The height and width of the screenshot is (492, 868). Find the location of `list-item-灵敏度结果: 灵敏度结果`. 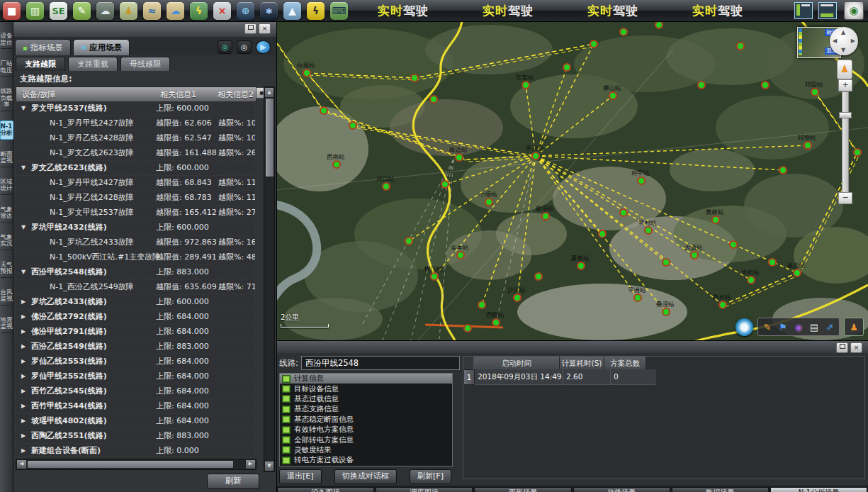

list-item-灵敏度结果: 灵敏度结果 is located at coordinates (366, 450).